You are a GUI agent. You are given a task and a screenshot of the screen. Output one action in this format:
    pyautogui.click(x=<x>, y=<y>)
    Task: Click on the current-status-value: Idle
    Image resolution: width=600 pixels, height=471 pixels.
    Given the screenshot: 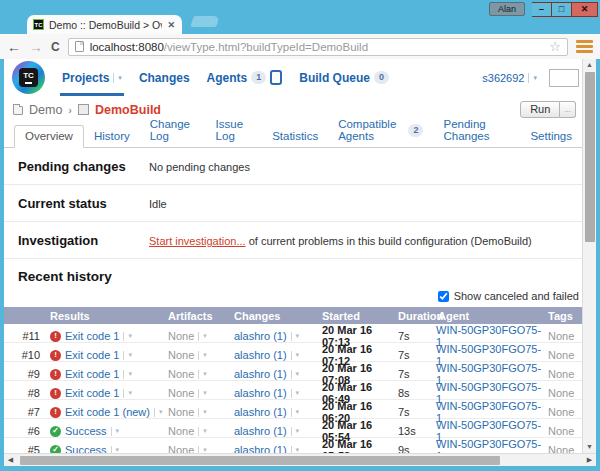 What is the action you would take?
    pyautogui.click(x=158, y=204)
    